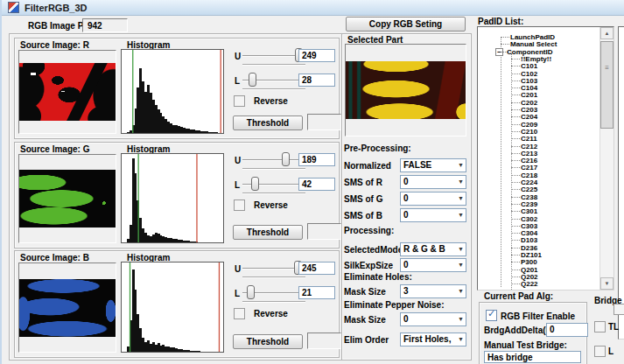  Describe the element at coordinates (433, 249) in the screenshot. I see `setting-dropdown: R & G & B▼` at that location.